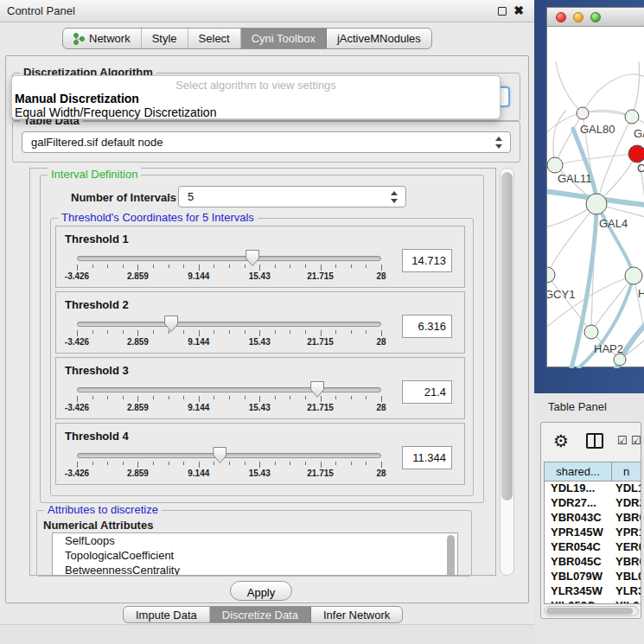  Describe the element at coordinates (116, 112) in the screenshot. I see `menu-item-equal-width-frequency: Equal Width/Frequency Discretization` at that location.